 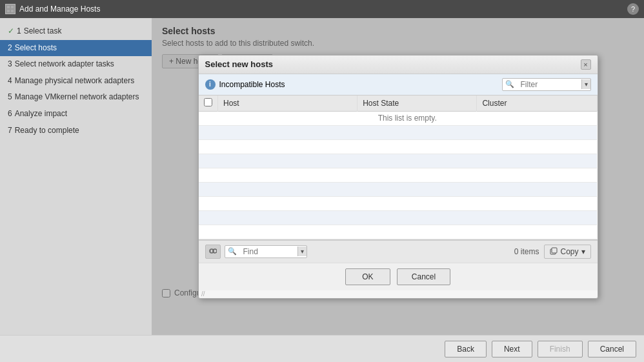 I want to click on copy-button: Copy ▾, so click(x=567, y=252).